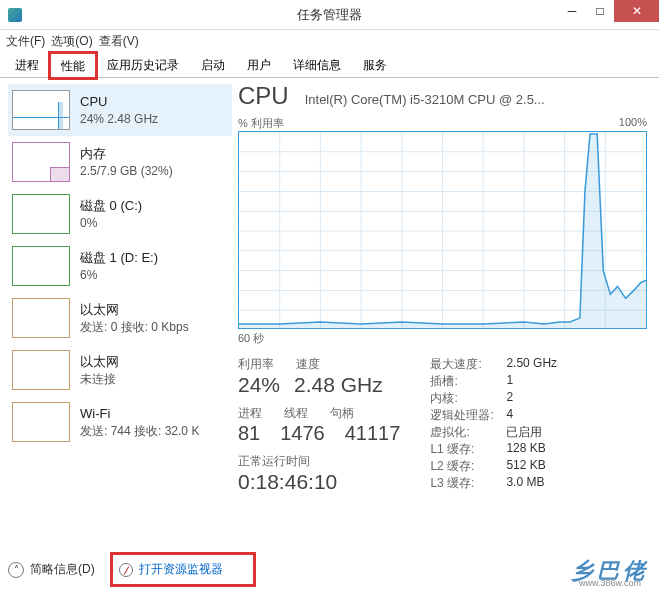 The height and width of the screenshot is (590, 659). Describe the element at coordinates (41, 422) in the screenshot. I see `wifi-thumb-icon` at that location.